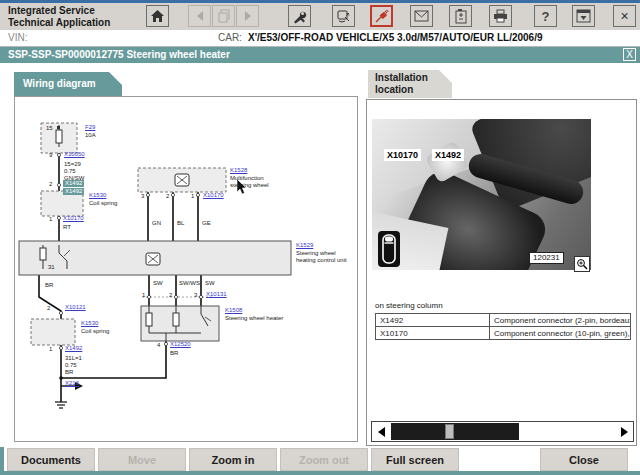 Image resolution: width=640 pixels, height=475 pixels. I want to click on print-button, so click(500, 16).